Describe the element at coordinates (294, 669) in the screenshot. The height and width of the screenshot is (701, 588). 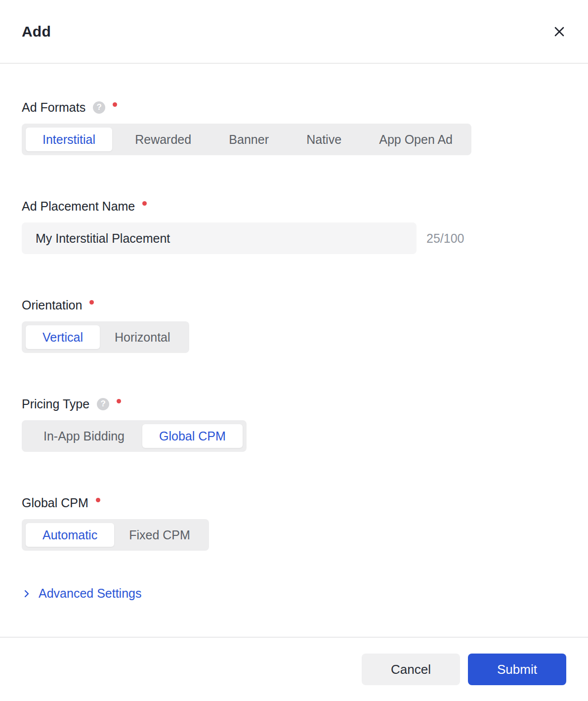
I see `modal-footer: Cancel Submit` at that location.